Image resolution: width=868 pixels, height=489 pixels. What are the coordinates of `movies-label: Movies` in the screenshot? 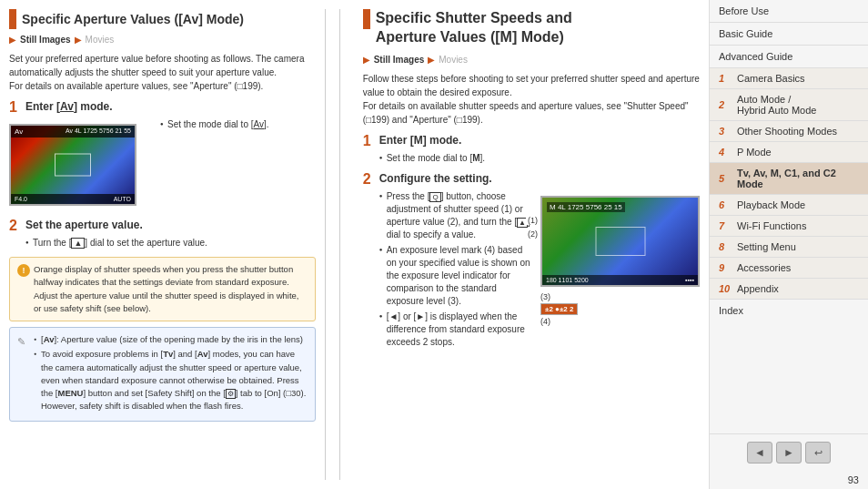 It's located at (100, 40).